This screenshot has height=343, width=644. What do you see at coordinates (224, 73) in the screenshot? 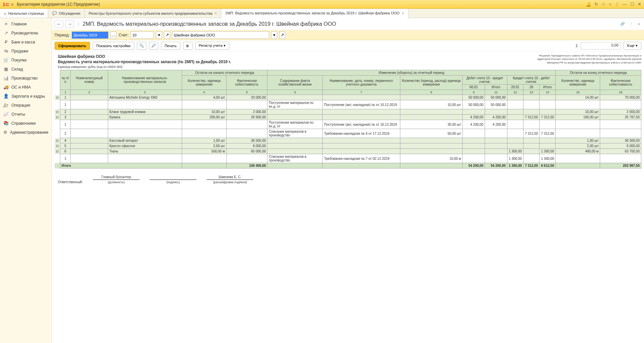
I see `th-begin: Остаток на начало отчетного периода` at bounding box center [224, 73].